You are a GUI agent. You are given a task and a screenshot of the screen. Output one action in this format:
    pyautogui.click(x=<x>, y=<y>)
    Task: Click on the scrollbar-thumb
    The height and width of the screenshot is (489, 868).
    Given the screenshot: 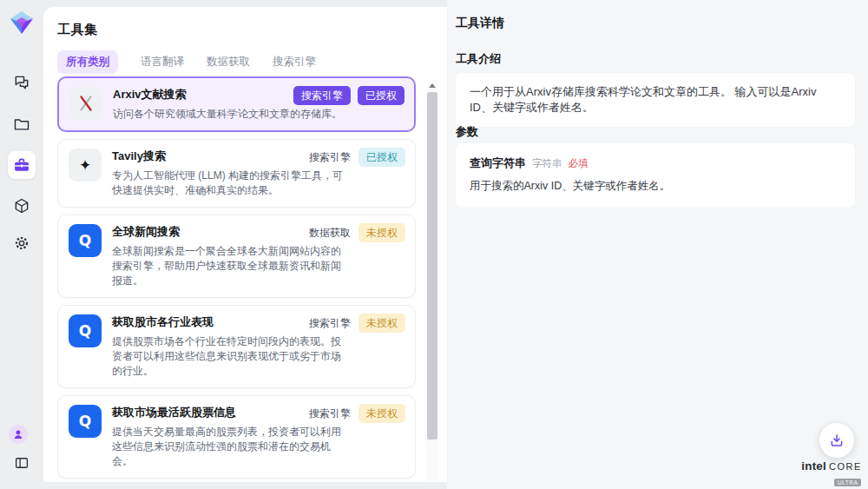 What is the action you would take?
    pyautogui.click(x=432, y=266)
    